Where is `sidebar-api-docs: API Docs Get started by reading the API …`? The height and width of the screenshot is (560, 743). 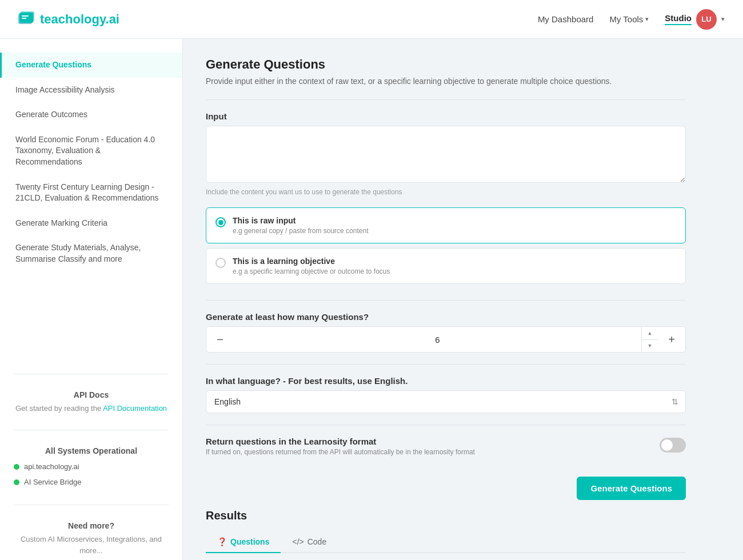
sidebar-api-docs: API Docs Get started by reading the API … is located at coordinates (91, 402).